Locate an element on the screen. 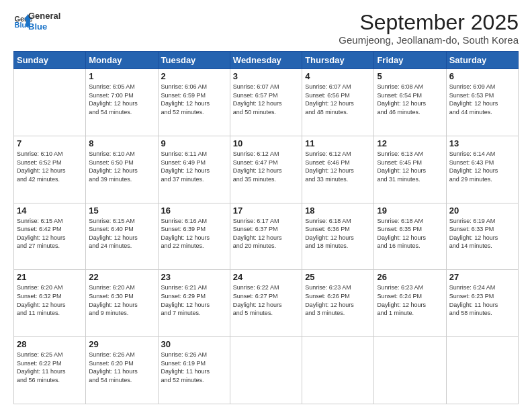  day-info: Sunrise: 6:10 AM Sunset: 6:52 PM Dayligh… is located at coordinates (50, 167).